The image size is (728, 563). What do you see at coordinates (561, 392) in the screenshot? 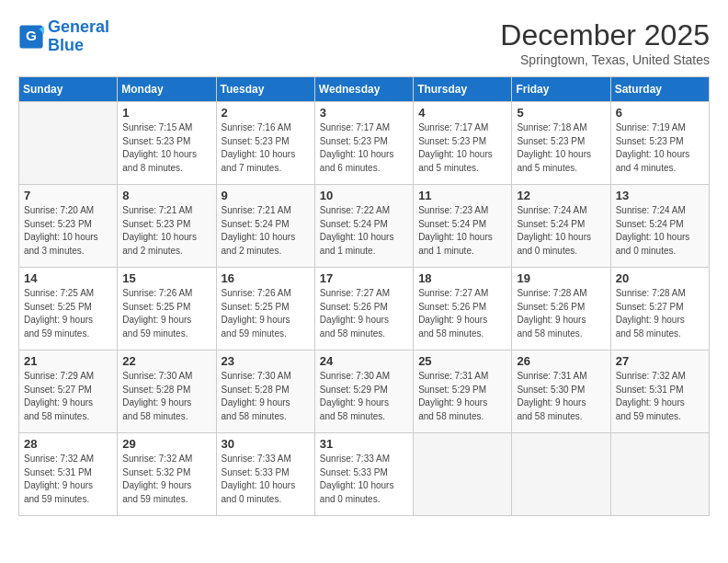
I see `calendar-cell: 26Sunrise: 7:31 AM Sunset: 5:30 PM Dayli…` at bounding box center [561, 392].